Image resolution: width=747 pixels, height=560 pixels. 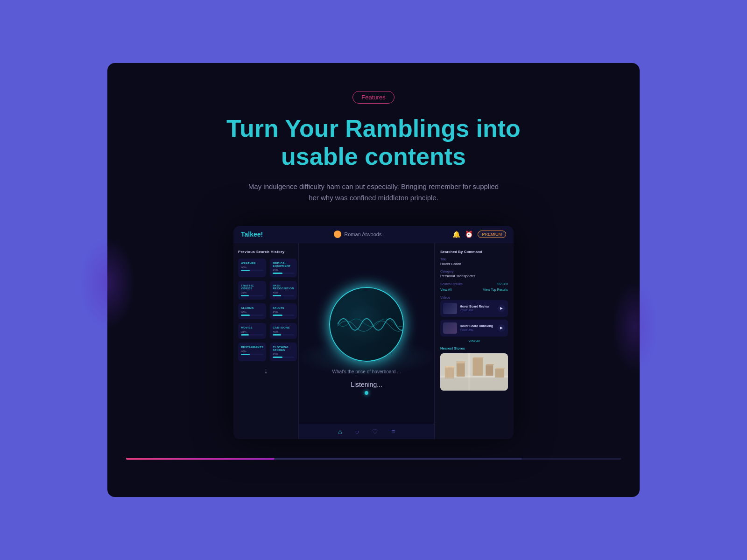 I want to click on right-category-label: Category, so click(x=474, y=272).